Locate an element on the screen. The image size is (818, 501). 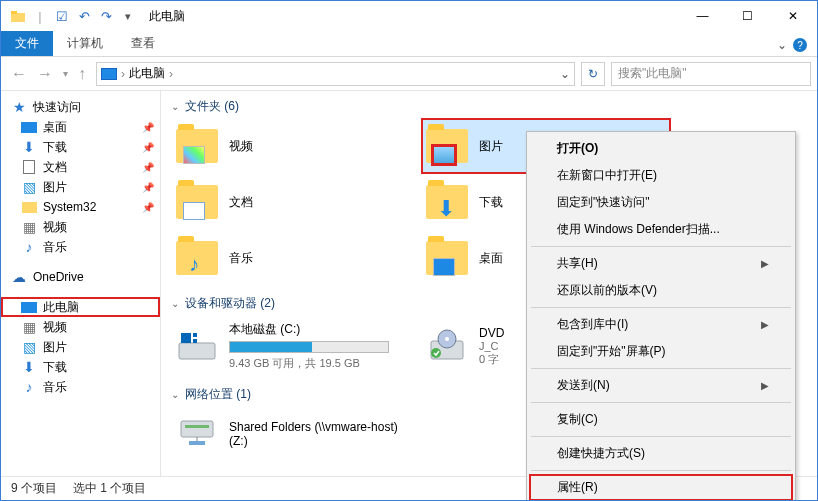
nav-up-icon: ↑ is located at coordinates (82, 74).